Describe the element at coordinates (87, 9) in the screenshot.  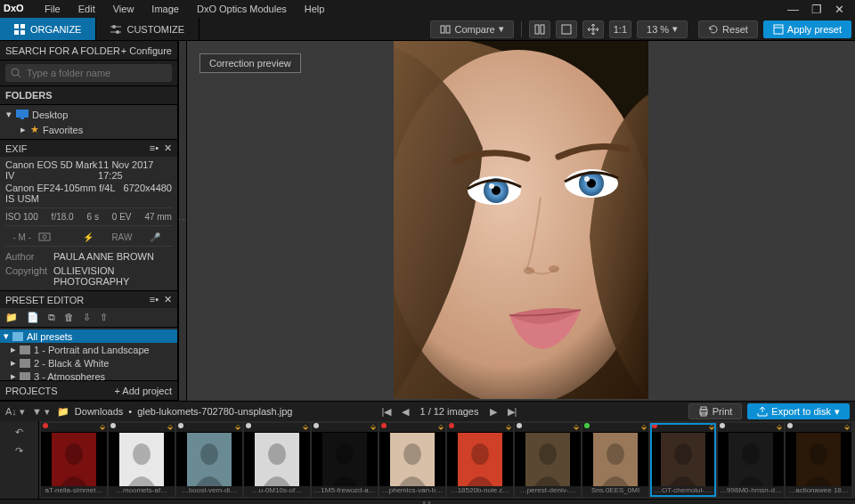
I see `menu-edit: Edit` at that location.